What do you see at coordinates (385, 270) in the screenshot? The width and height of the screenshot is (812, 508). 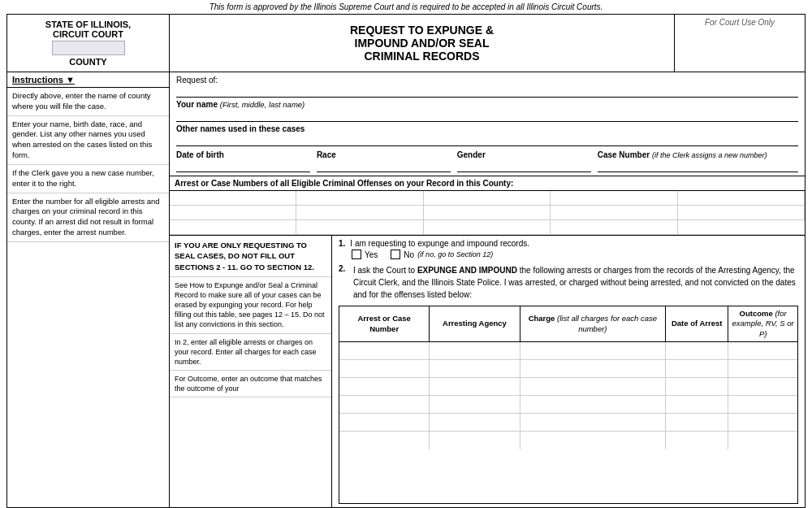 I see `item2-text-start: I ask the Court to` at bounding box center [385, 270].